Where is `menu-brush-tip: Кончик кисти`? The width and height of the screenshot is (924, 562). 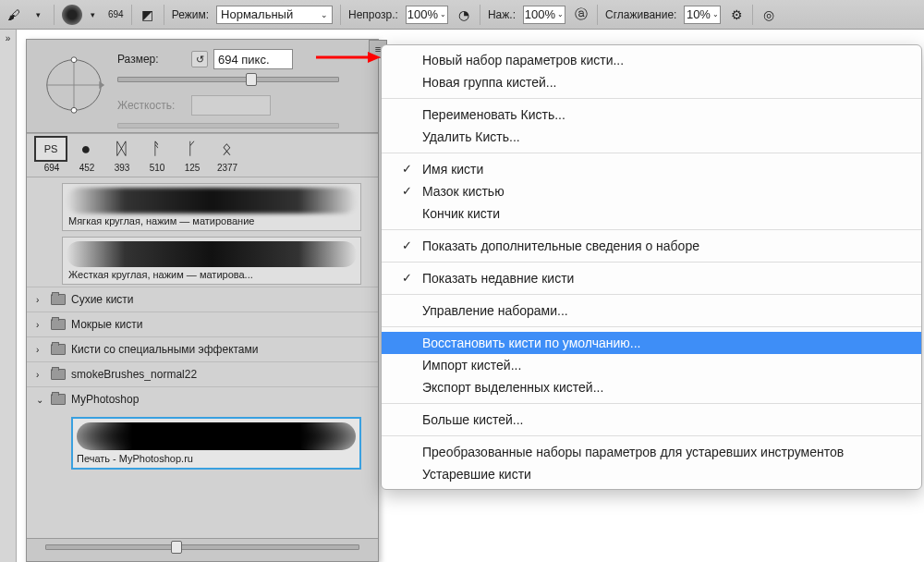
menu-brush-tip: Кончик кисти is located at coordinates (651, 214).